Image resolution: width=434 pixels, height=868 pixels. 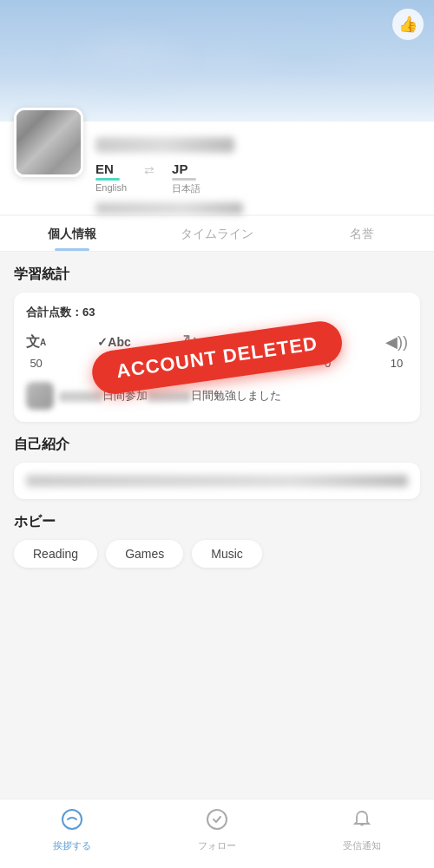 I want to click on stat-flashcard: 文A 50, so click(x=36, y=351).